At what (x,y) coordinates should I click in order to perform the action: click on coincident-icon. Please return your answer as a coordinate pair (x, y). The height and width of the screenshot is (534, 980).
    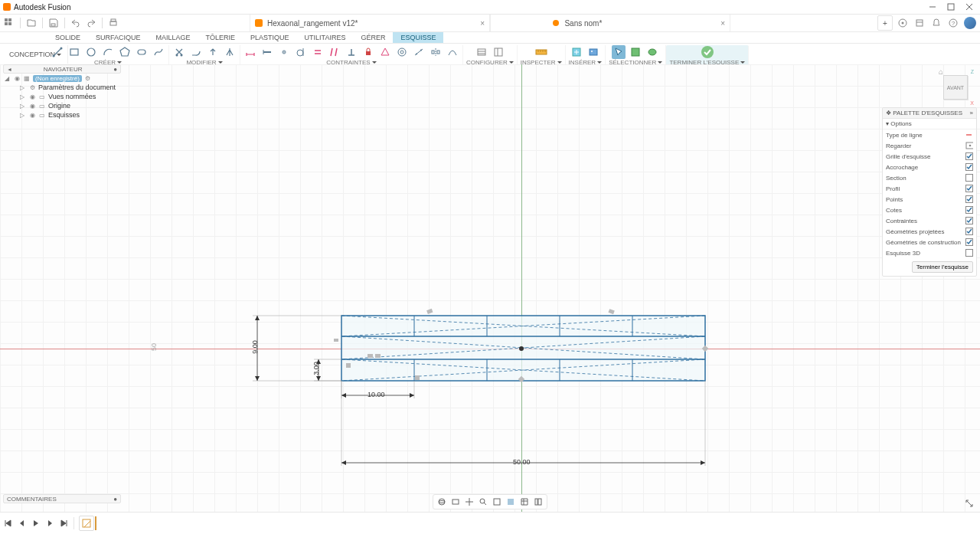
    Looking at the image, I should click on (284, 52).